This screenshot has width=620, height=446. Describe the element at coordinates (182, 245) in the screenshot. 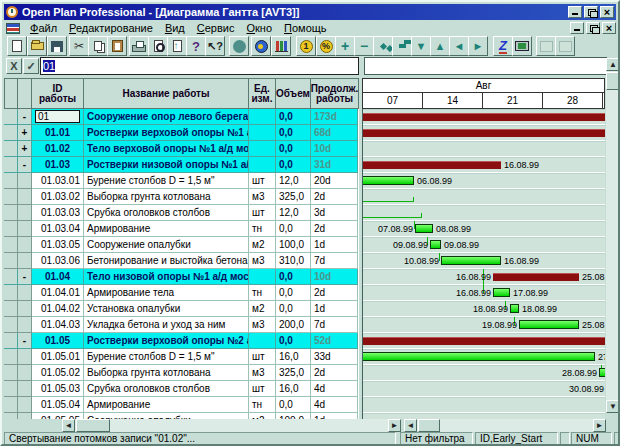

I see `table-row: 01.03.05Сооружение опалубким2100,01d` at that location.